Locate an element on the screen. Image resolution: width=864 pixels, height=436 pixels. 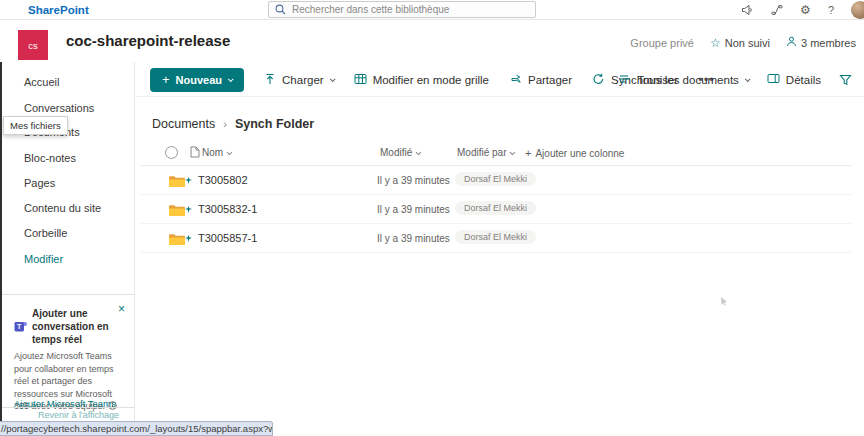
suite-bar: SharePoint ⚙ ? is located at coordinates (432, 10).